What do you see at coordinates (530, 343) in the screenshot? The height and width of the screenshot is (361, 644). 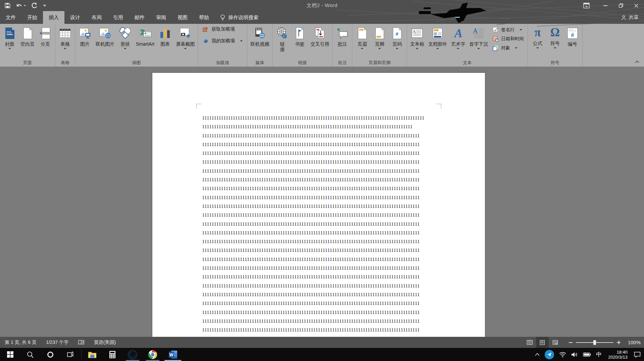 I see `read-mode-button` at bounding box center [530, 343].